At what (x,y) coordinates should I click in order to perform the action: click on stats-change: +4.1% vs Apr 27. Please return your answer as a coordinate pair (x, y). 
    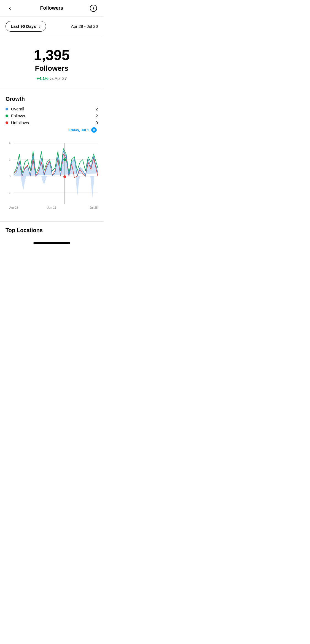
    Looking at the image, I should click on (52, 78).